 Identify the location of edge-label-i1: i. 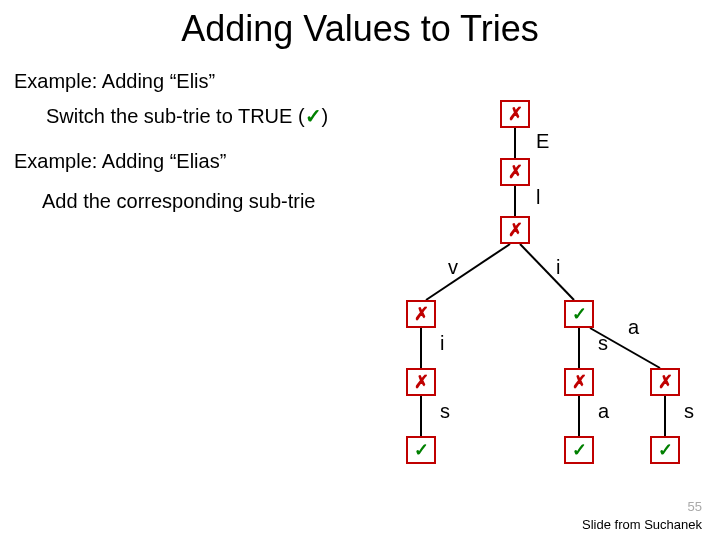
(558, 268).